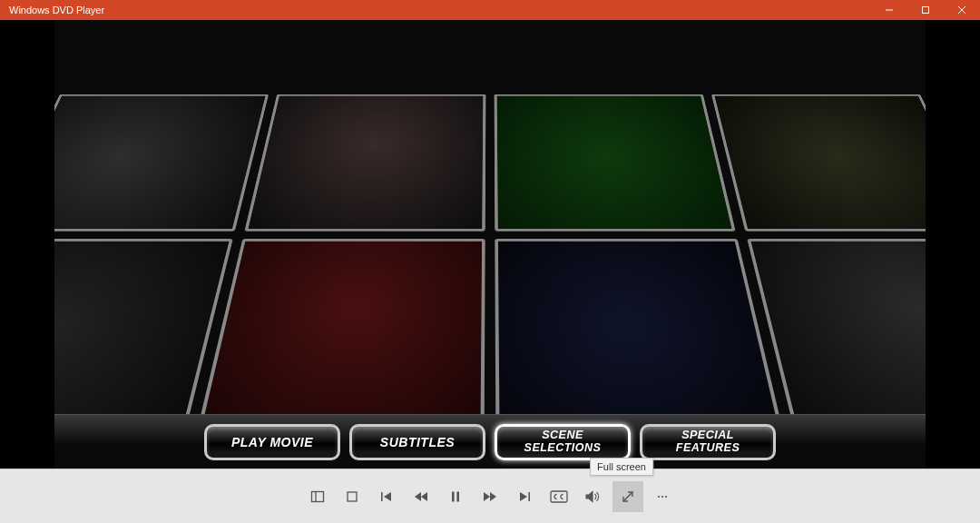 The width and height of the screenshot is (980, 523). Describe the element at coordinates (352, 497) in the screenshot. I see `stop-button` at that location.